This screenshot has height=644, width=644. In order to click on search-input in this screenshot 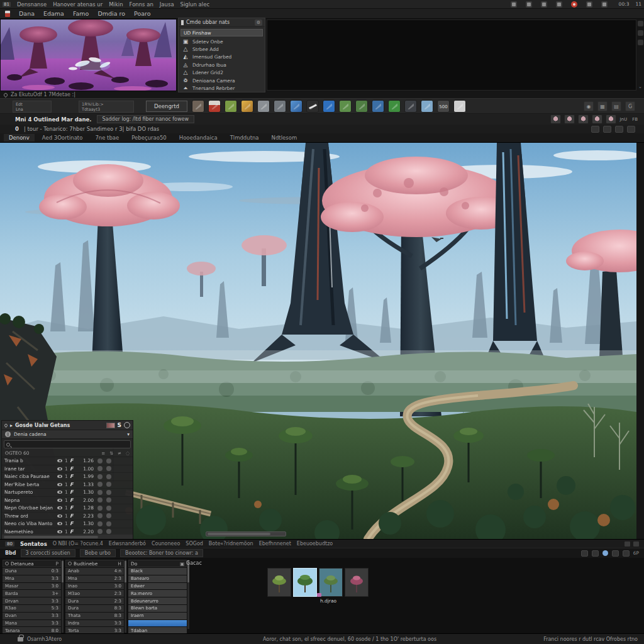, I will do `click(65, 444)`.